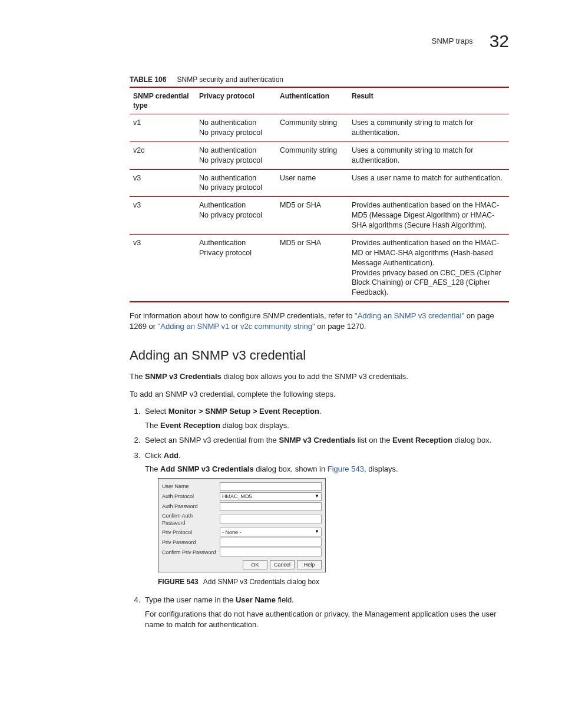  I want to click on section-p1: The SNMP v3 Credentials dialog box allow…, so click(319, 377).